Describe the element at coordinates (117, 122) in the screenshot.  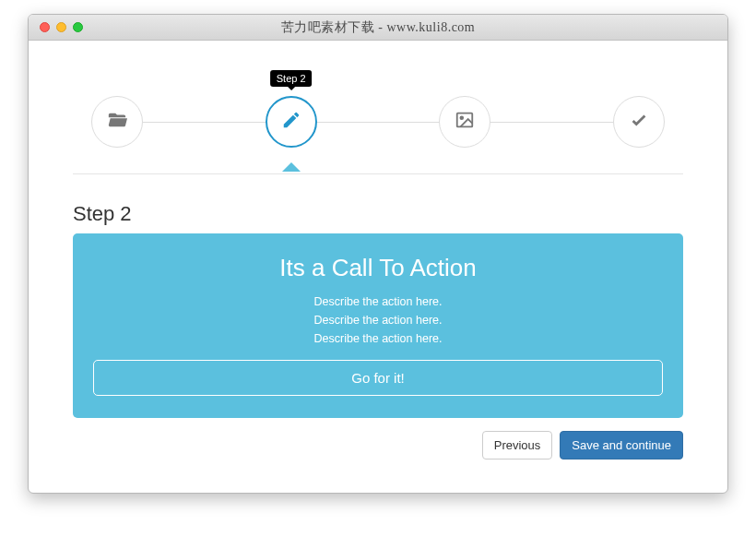
I see `folder-open-icon` at that location.